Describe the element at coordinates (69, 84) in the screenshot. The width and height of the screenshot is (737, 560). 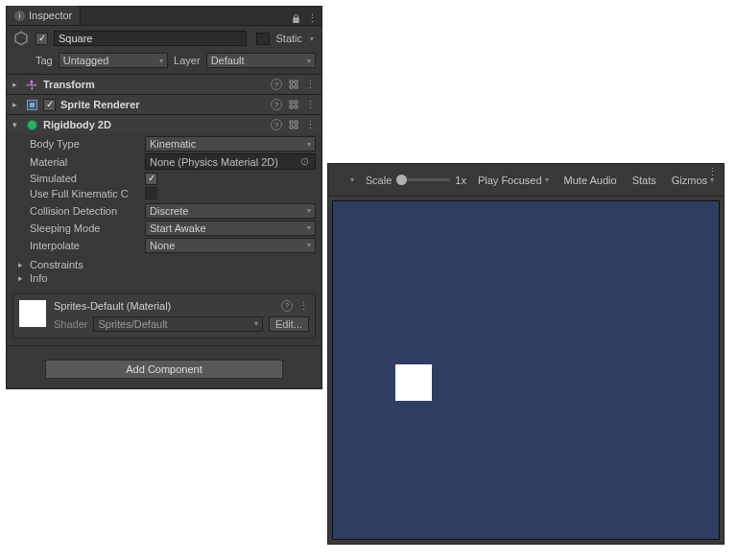
I see `transform-title: Transform` at that location.